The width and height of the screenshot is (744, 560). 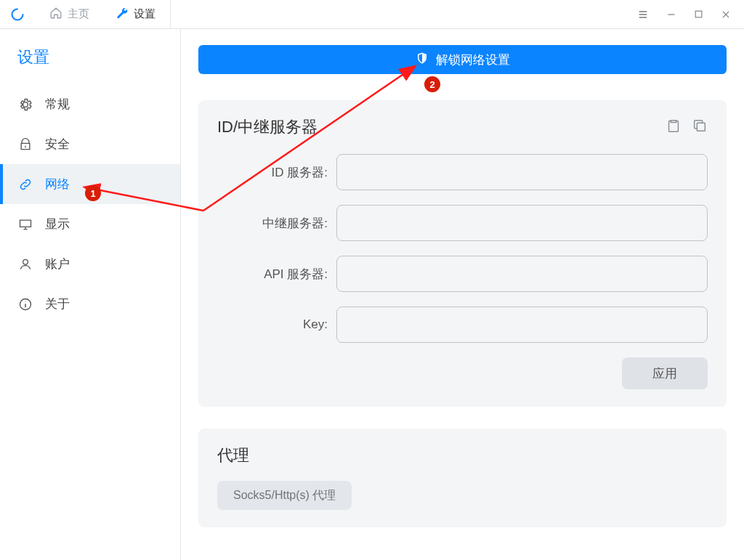 I want to click on api-server-input, so click(x=522, y=274).